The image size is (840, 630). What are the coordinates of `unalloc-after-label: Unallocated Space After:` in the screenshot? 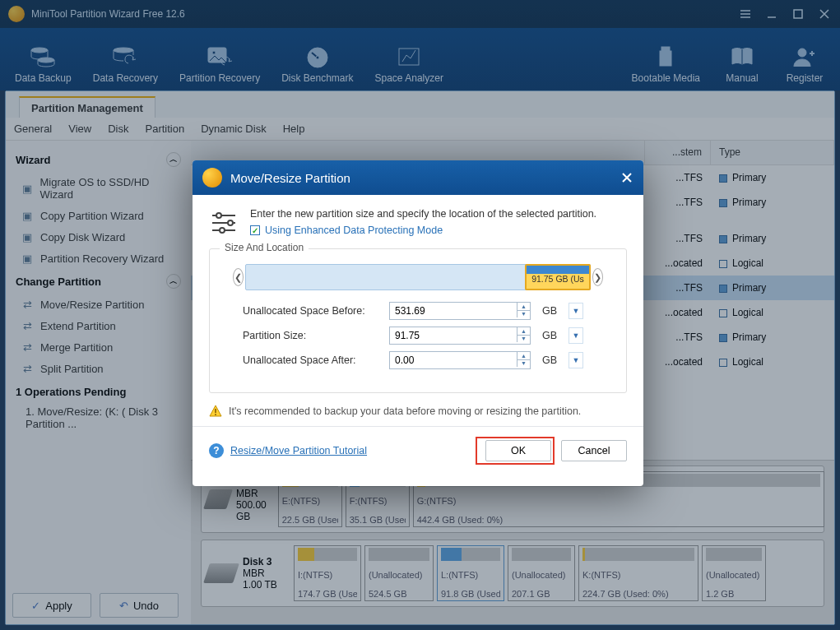 It's located at (313, 360).